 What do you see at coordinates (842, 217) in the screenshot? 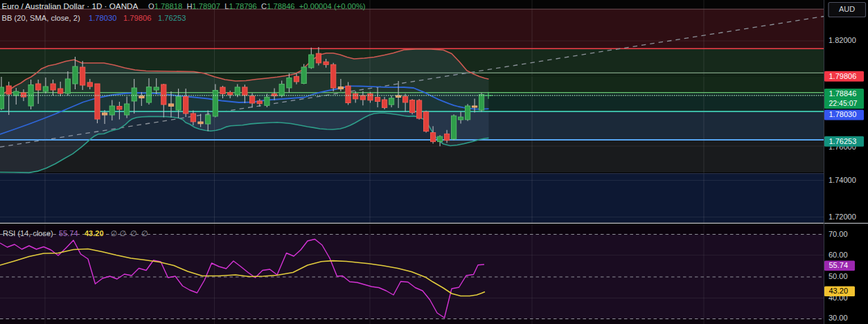
I see `svg-text: 1.72000` at bounding box center [842, 217].